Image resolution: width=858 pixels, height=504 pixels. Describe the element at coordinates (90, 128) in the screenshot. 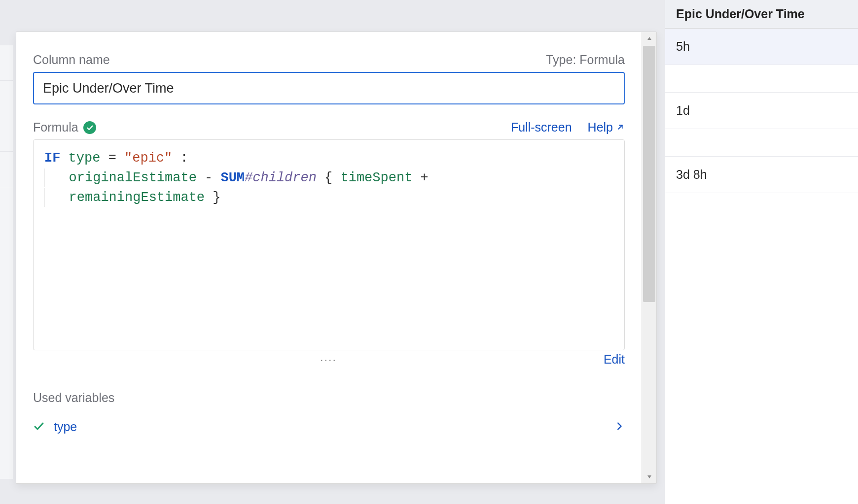

I see `check-circle-icon` at that location.